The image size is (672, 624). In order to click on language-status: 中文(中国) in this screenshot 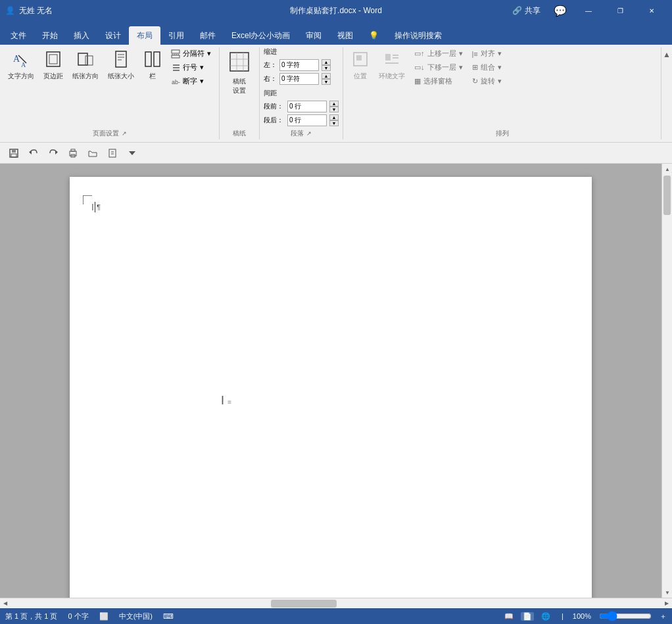, I will do `click(135, 617)`.